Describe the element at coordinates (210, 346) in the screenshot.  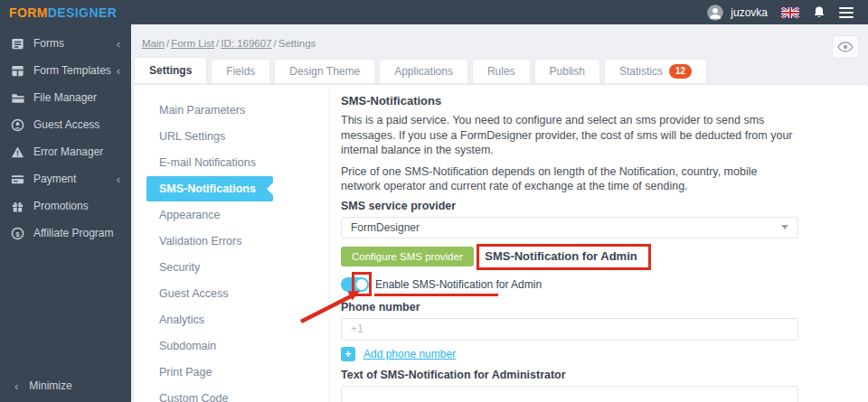
I see `settings-nav-item-subdomain: Subdomain` at that location.